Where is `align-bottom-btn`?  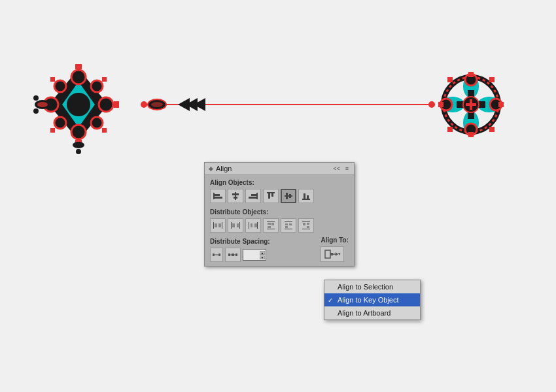 align-bottom-btn is located at coordinates (306, 196).